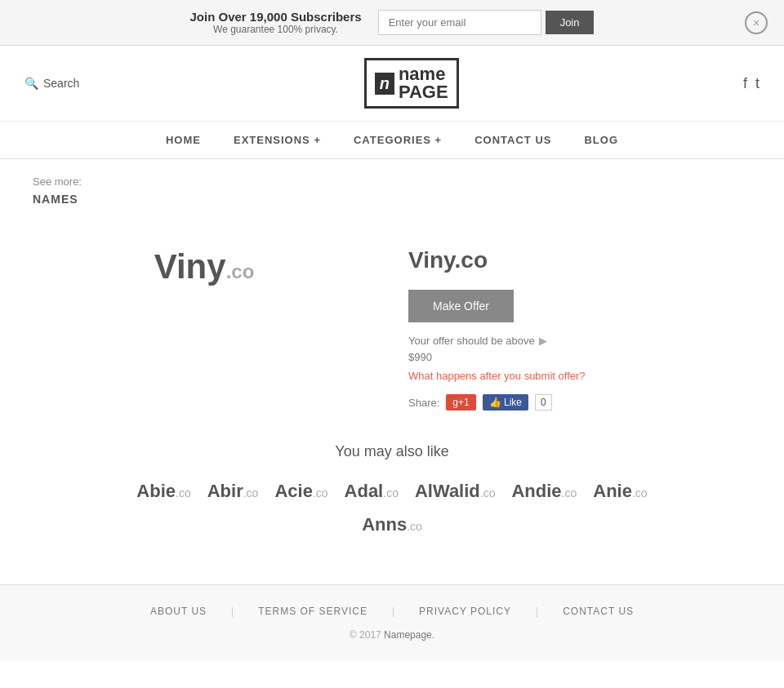 The height and width of the screenshot is (688, 784). What do you see at coordinates (392, 525) in the screenshot?
I see `similar-domain-item: Anns.co` at bounding box center [392, 525].